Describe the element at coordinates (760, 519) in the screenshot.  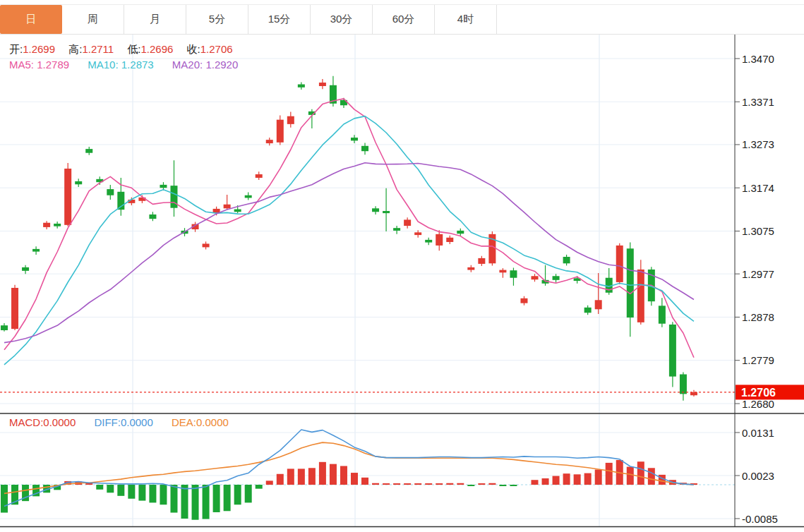
I see `macd-axis-label: -0.0085` at that location.